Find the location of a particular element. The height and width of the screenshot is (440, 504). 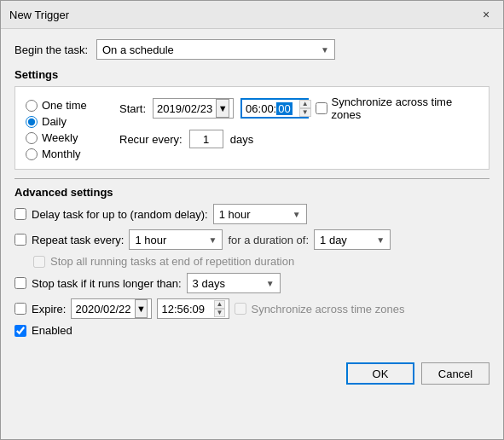

repeat-dropdown-arrow: ▼ is located at coordinates (212, 240).